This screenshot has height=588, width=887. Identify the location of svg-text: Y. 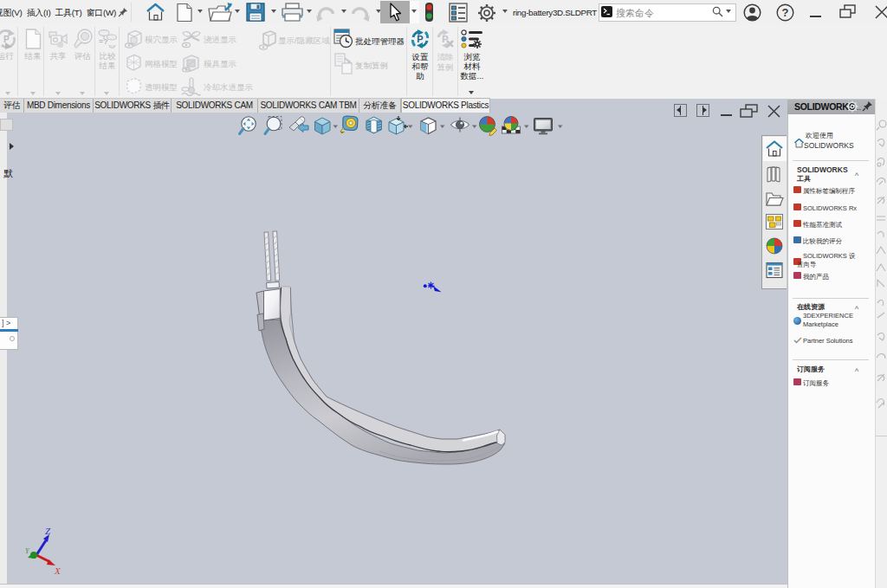
(28, 551).